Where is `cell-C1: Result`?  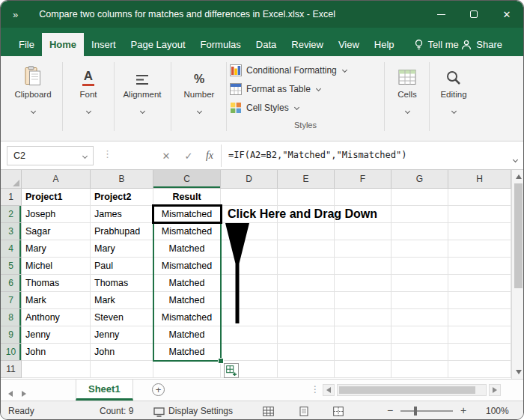
cell-C1: Result is located at coordinates (187, 198).